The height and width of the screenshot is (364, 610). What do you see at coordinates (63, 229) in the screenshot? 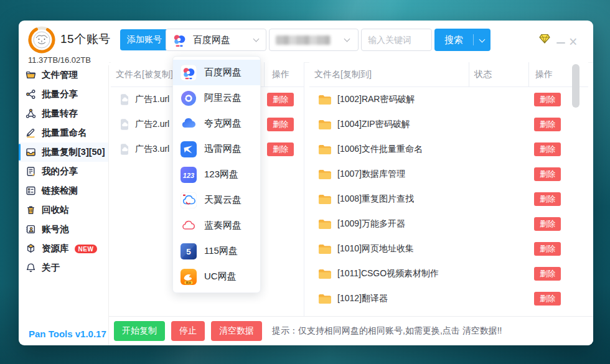
I see `sidebar-item-account-pool: 账号池` at bounding box center [63, 229].